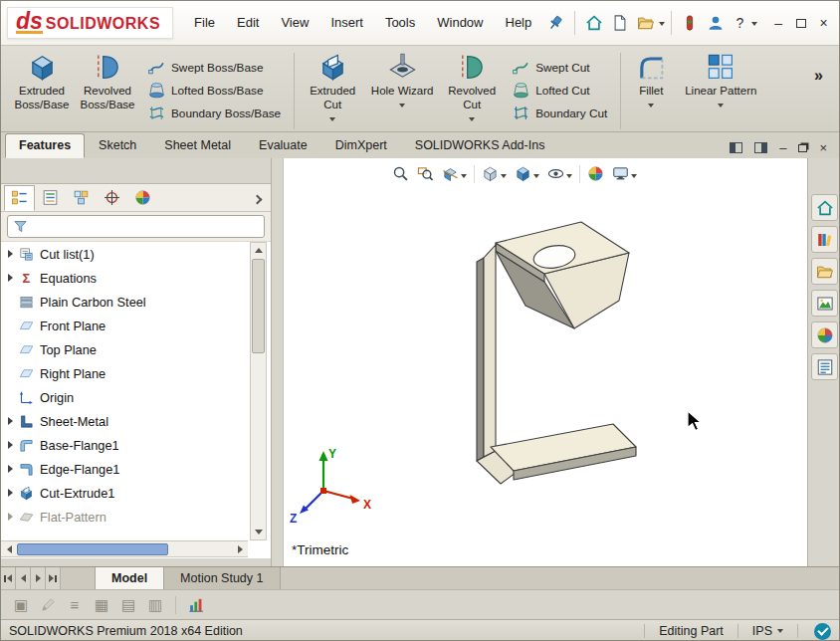 The image size is (840, 641). Describe the element at coordinates (620, 24) in the screenshot. I see `new-document-button` at that location.